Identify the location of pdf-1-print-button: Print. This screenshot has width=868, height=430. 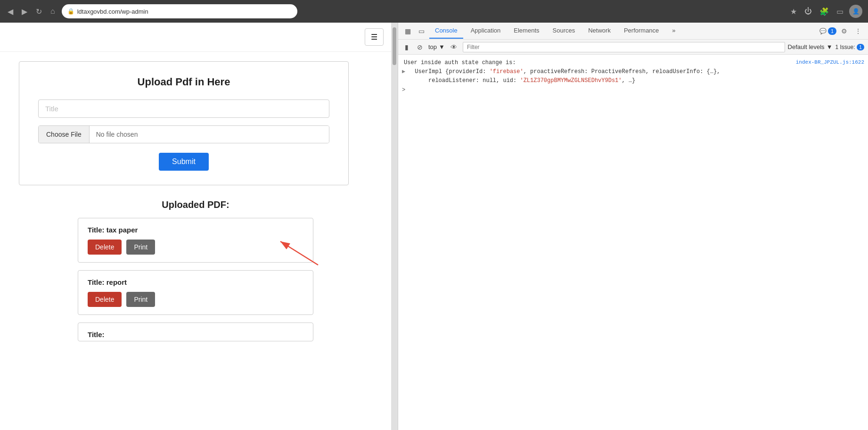
(140, 247).